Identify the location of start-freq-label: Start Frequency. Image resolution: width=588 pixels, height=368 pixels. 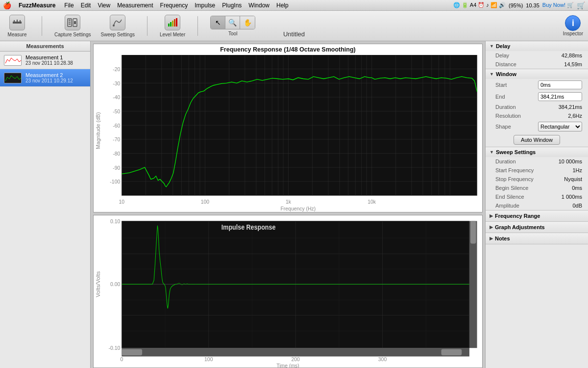
(514, 170).